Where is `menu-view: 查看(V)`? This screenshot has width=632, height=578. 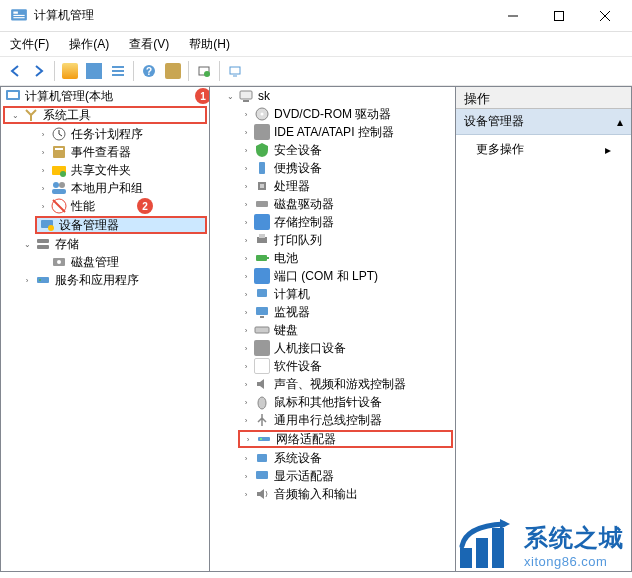 menu-view: 查看(V) is located at coordinates (149, 44).